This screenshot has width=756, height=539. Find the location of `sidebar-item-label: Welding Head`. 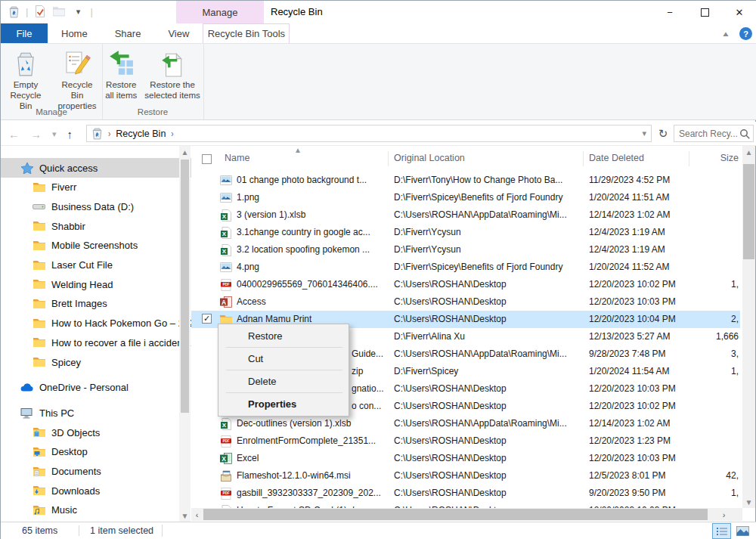

sidebar-item-label: Welding Head is located at coordinates (121, 284).